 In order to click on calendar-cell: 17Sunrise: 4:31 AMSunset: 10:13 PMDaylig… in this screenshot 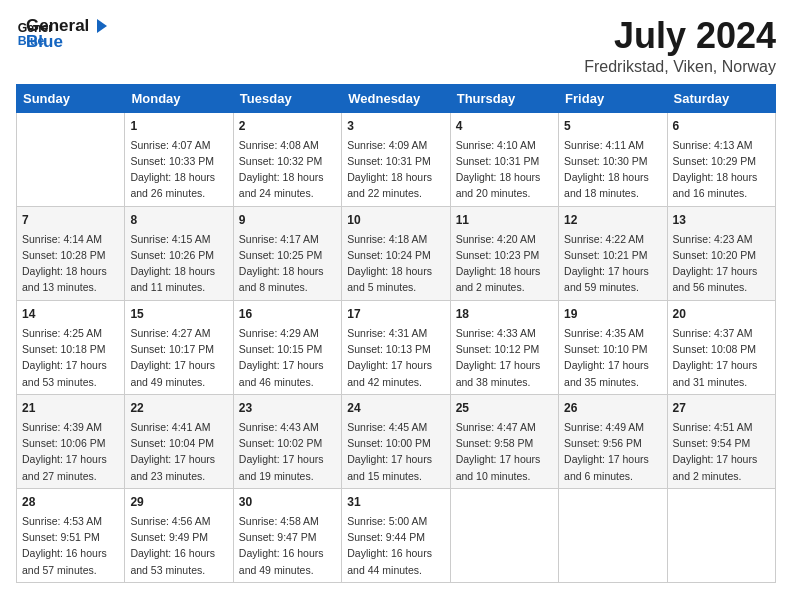, I will do `click(396, 347)`.